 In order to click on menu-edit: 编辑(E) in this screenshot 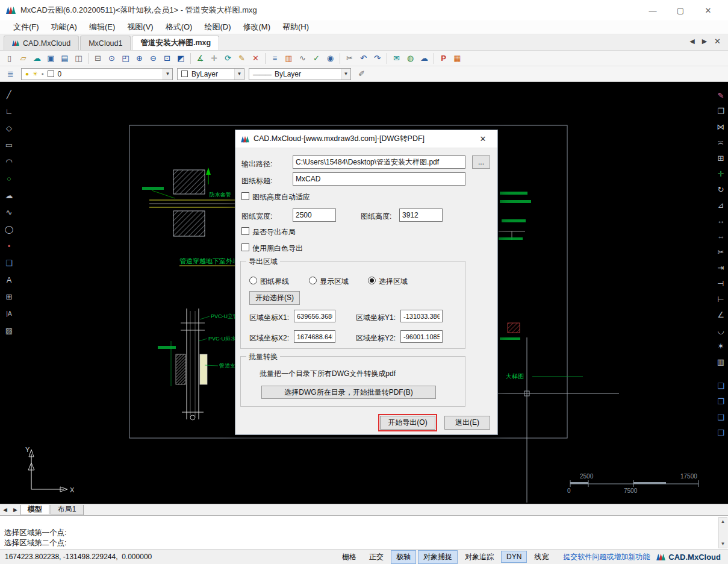, I will do `click(102, 27)`.